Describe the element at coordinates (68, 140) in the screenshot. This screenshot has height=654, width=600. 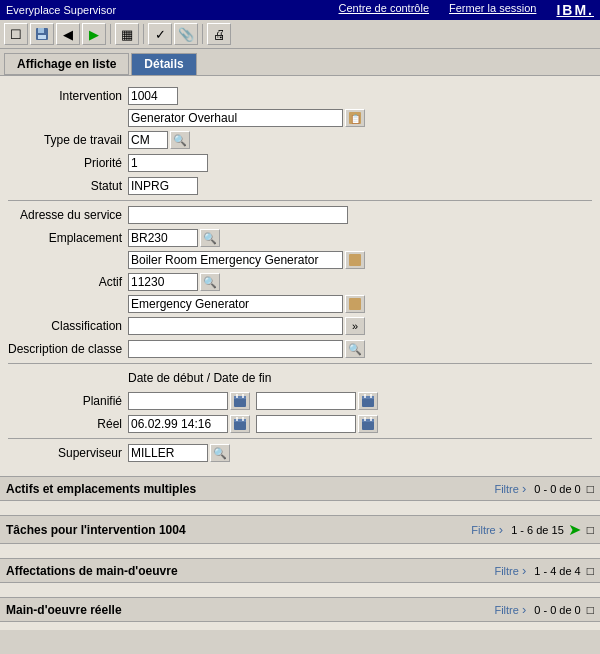
I see `type-label: Type de travail` at that location.